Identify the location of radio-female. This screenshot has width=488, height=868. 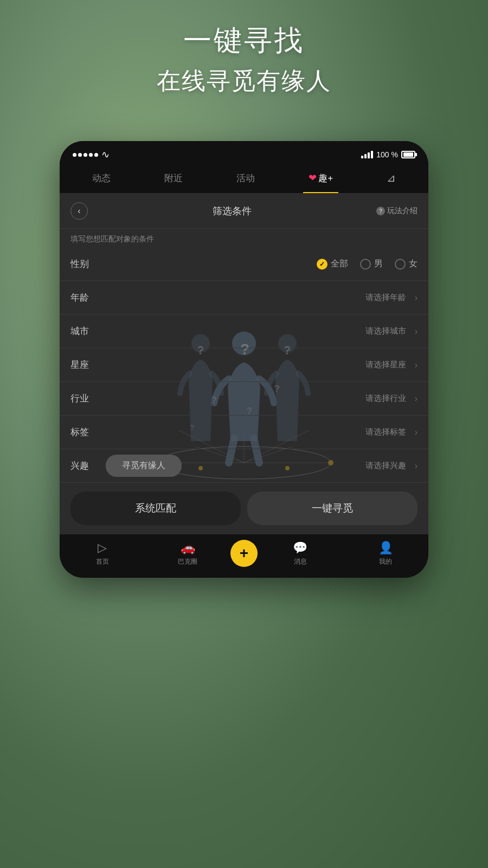
(400, 264).